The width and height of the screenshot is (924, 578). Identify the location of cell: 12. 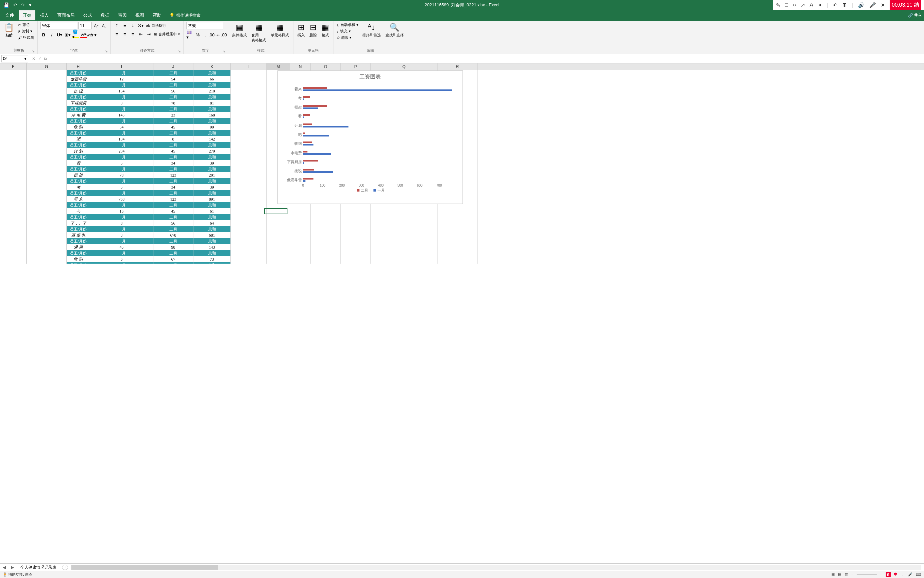
(122, 79).